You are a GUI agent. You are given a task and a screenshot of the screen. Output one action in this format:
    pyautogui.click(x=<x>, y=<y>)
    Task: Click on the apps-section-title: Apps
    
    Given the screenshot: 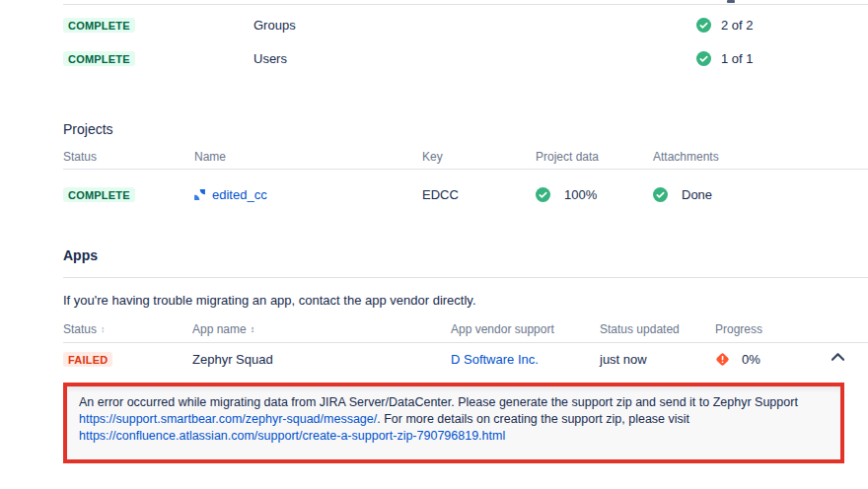 What is the action you would take?
    pyautogui.click(x=81, y=255)
    